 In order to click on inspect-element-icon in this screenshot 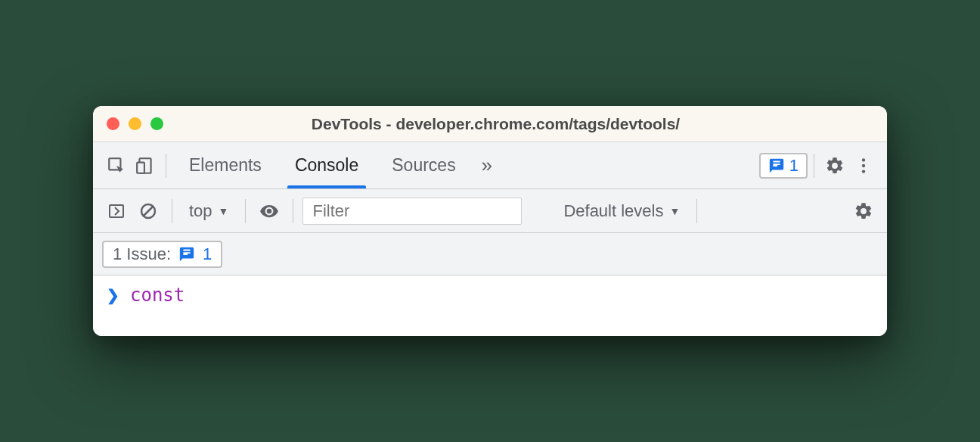, I will do `click(116, 166)`.